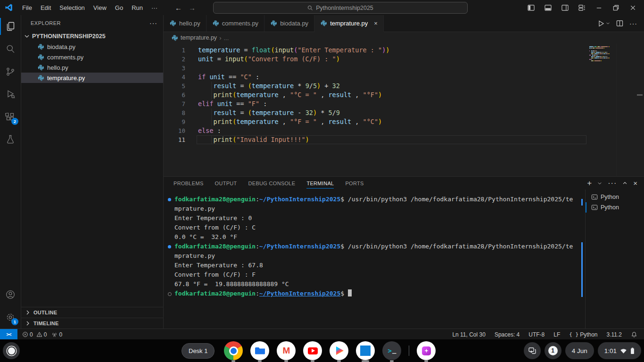 The image size is (644, 362). I want to click on notification-counter: 1, so click(553, 351).